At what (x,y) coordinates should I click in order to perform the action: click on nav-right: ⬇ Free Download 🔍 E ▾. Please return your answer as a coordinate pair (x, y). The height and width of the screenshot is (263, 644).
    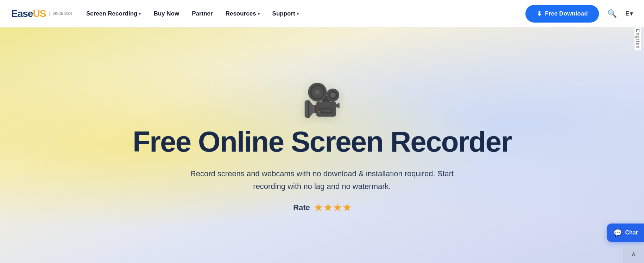
    Looking at the image, I should click on (579, 14).